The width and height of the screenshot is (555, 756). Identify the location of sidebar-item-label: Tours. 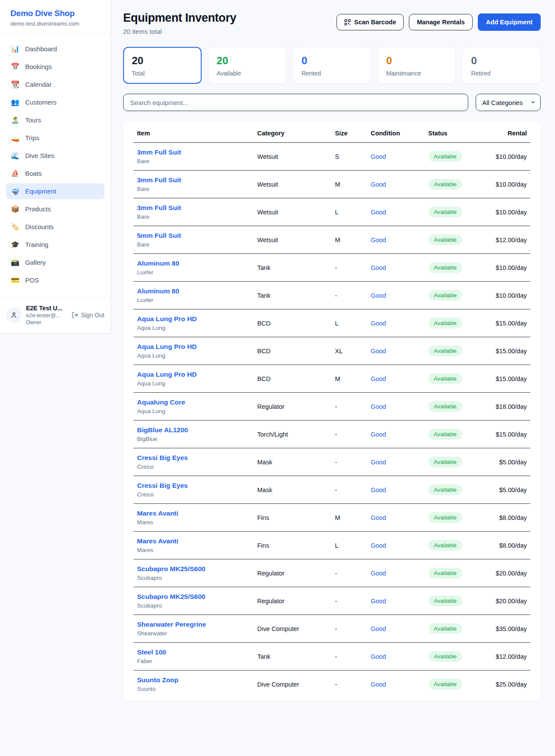
(33, 120).